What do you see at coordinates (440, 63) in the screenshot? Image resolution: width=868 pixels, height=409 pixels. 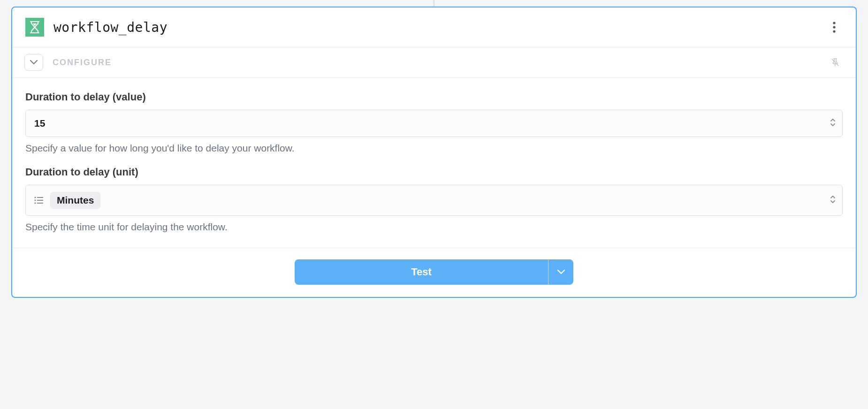 I see `configure-label: CONFIGURE` at bounding box center [440, 63].